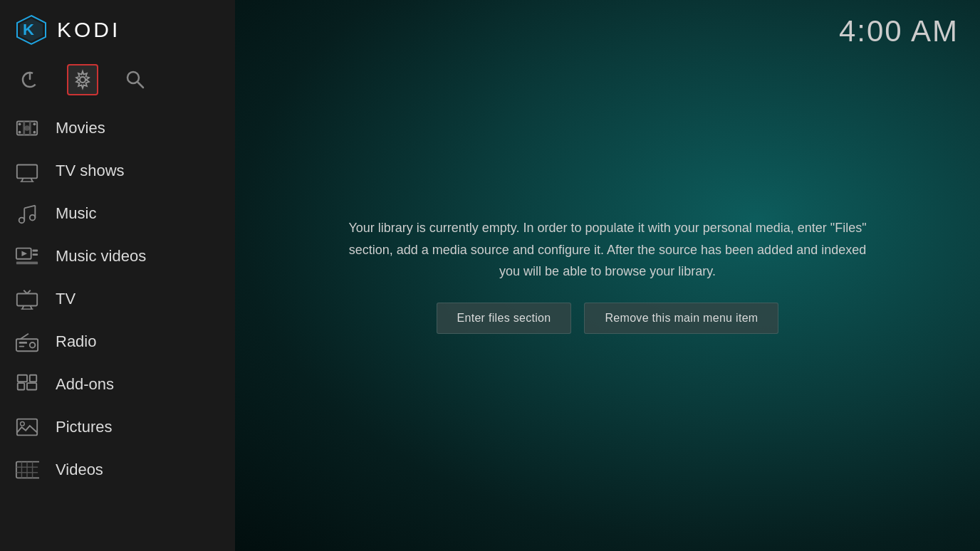 The width and height of the screenshot is (980, 551). Describe the element at coordinates (90, 171) in the screenshot. I see `tv-shows-label: TV shows` at that location.